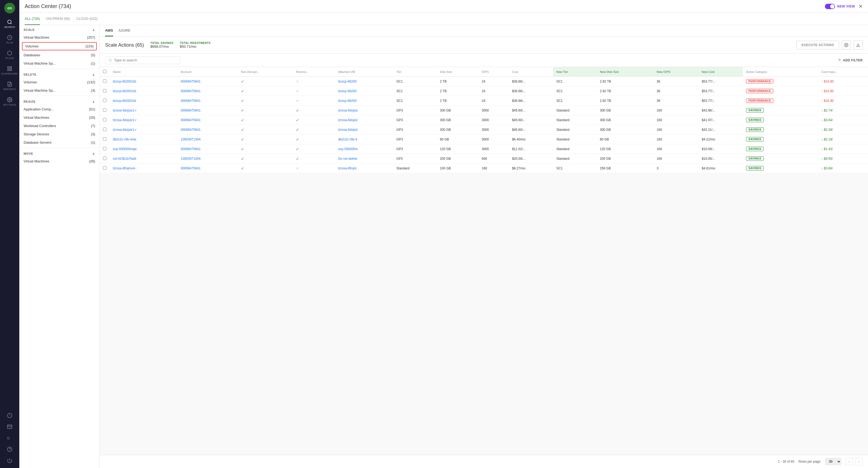  What do you see at coordinates (58, 19) in the screenshot?
I see `tab-on-prem: ON-PREM (56)` at bounding box center [58, 19].